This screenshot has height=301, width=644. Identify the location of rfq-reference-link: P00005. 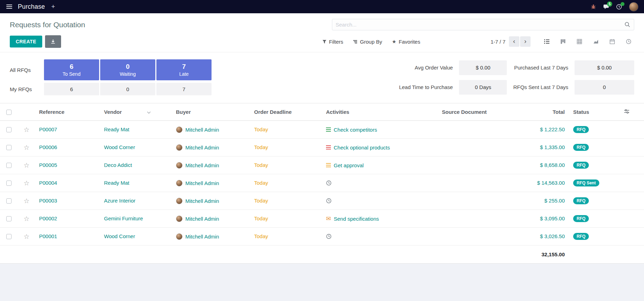
(48, 165).